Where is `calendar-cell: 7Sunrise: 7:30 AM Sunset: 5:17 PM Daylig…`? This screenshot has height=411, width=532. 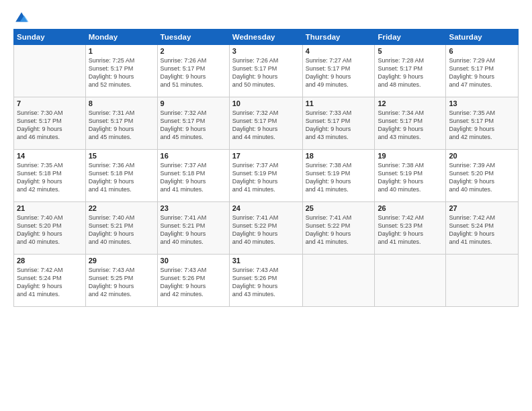 calendar-cell: 7Sunrise: 7:30 AM Sunset: 5:17 PM Daylig… is located at coordinates (50, 124).